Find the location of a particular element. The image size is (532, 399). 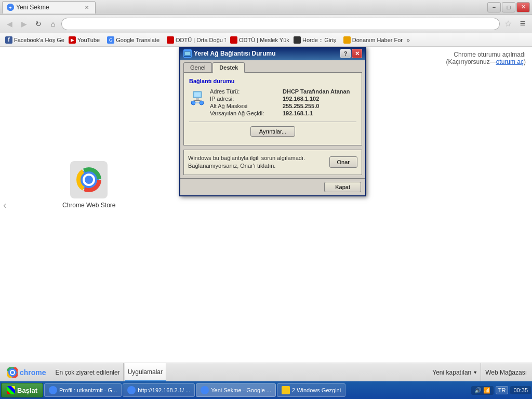

bookmark-horde-label: Horde :: Giriş is located at coordinates (319, 40).